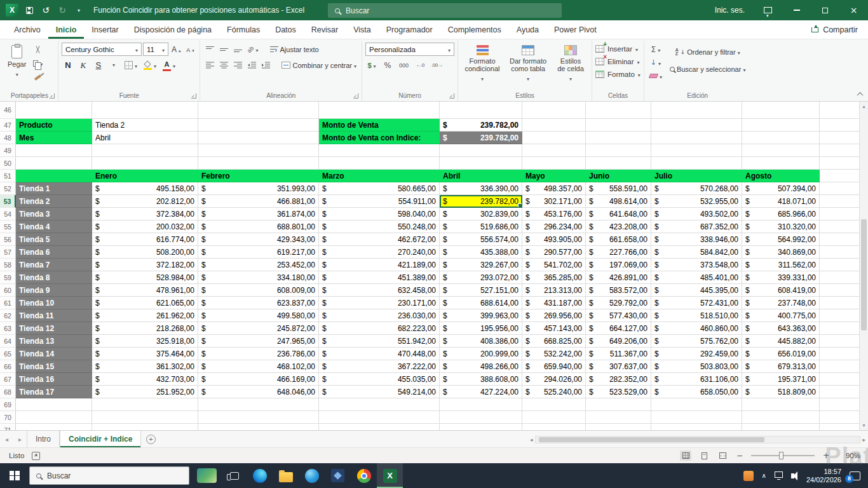  What do you see at coordinates (372, 65) in the screenshot?
I see `accounting-format-button` at bounding box center [372, 65].